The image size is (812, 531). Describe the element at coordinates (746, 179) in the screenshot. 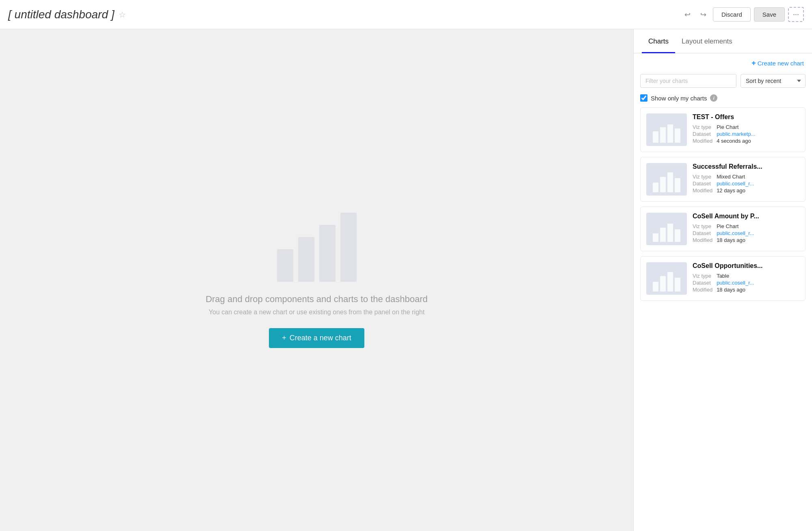

I see `chart-info: Successful Referrals... Viz type Mixed C…` at that location.